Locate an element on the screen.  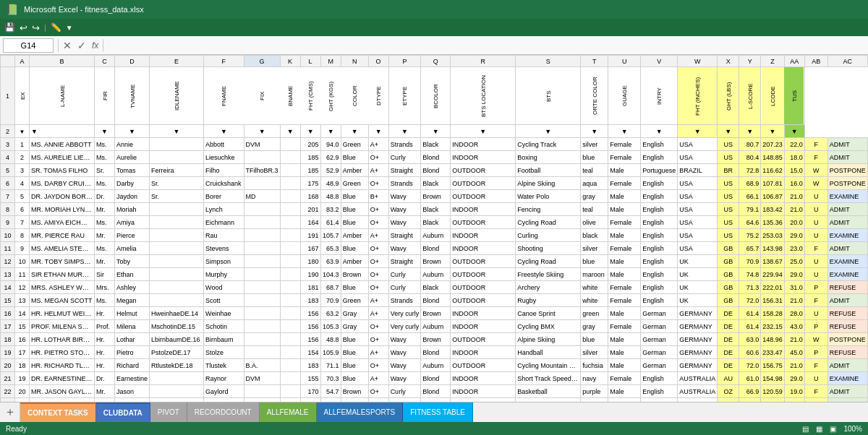
tab-recordcount: RECORDCOUNT is located at coordinates (224, 412).